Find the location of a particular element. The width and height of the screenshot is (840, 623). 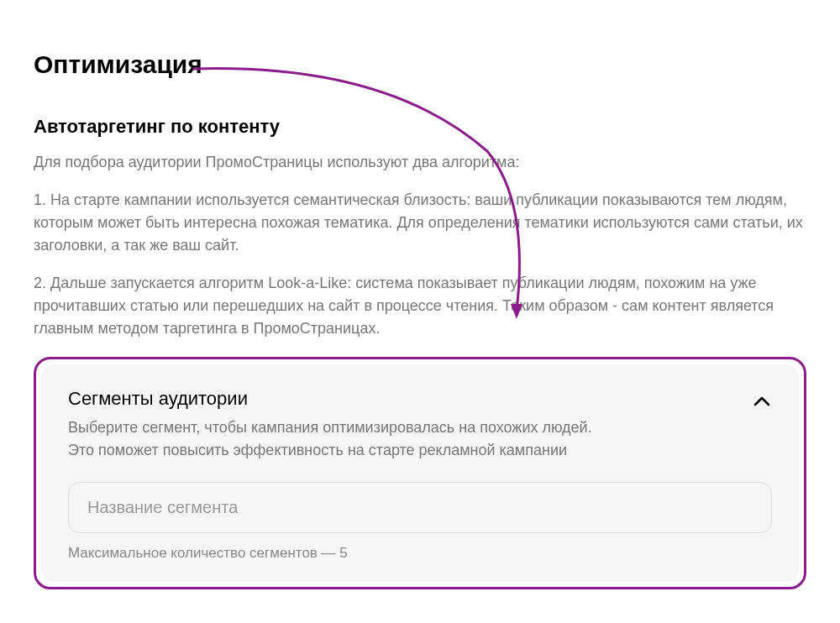

segments-panel-title: Сегменты аудитории is located at coordinates (403, 399).